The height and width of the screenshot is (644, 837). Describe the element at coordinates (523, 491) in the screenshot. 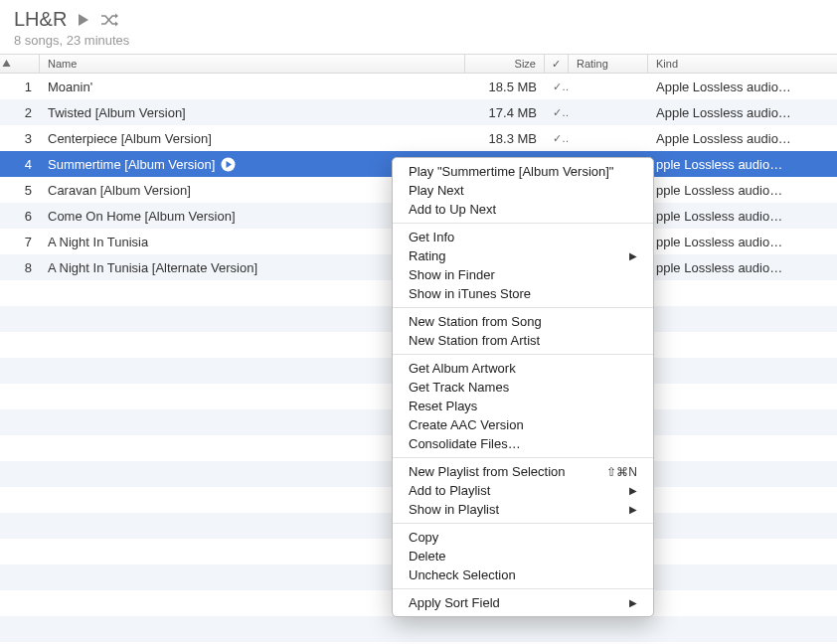

I see `menu-item: Add to Playlist▶` at that location.